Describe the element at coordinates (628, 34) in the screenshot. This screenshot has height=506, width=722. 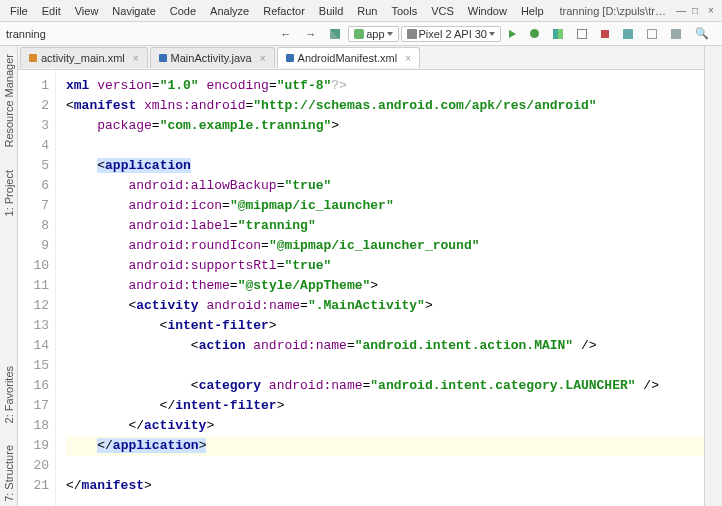
I see `sync-button` at that location.